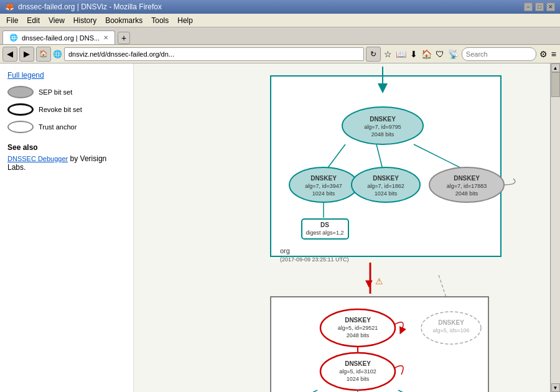 This screenshot has height=392, width=560. I want to click on legend-revoke: Revoke bit set, so click(67, 110).